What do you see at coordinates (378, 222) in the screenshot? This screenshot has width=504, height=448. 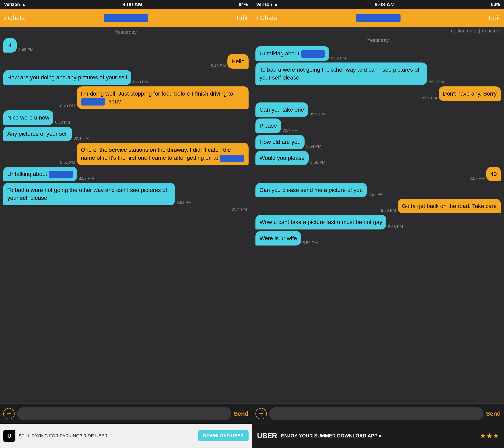 I see `msg-row: Wow u cant take a picture fast u must be…` at bounding box center [378, 222].